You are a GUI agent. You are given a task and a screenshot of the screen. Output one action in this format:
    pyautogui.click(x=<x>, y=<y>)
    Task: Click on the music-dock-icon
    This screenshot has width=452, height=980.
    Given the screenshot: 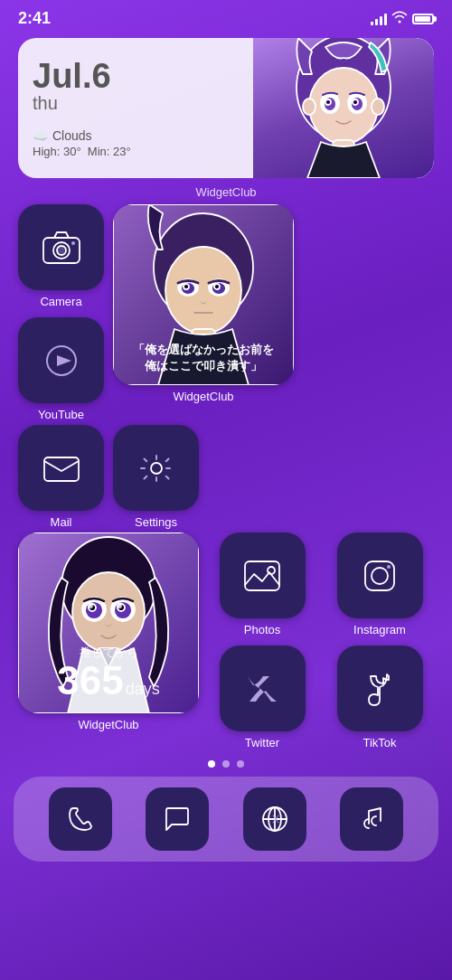 What is the action you would take?
    pyautogui.click(x=372, y=819)
    